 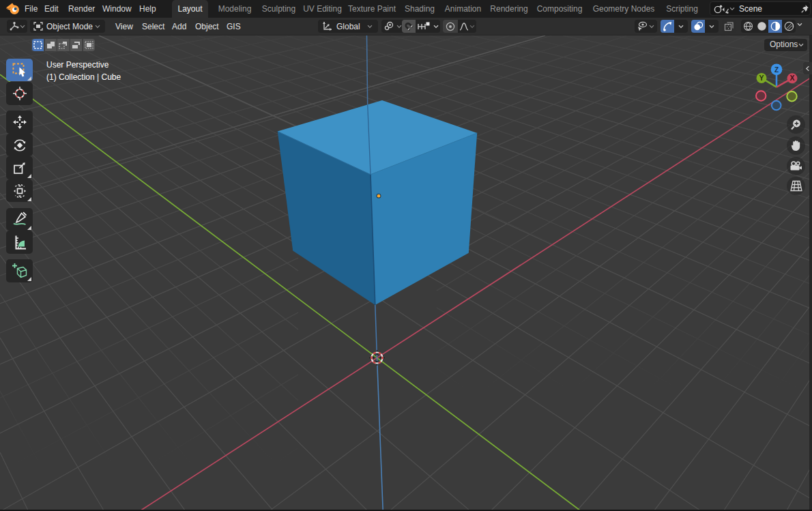 What do you see at coordinates (777, 70) in the screenshot?
I see `svg-text: Z` at bounding box center [777, 70].